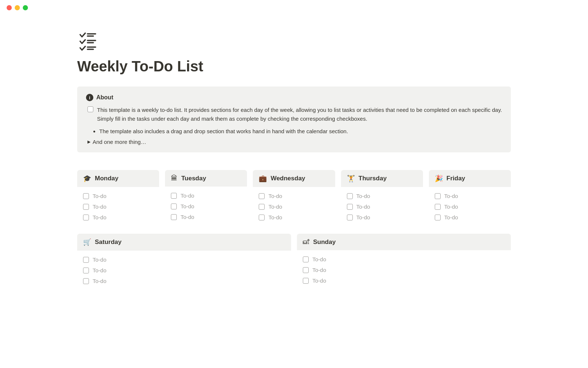  I want to click on task-label-monday-1: To-do, so click(100, 207).